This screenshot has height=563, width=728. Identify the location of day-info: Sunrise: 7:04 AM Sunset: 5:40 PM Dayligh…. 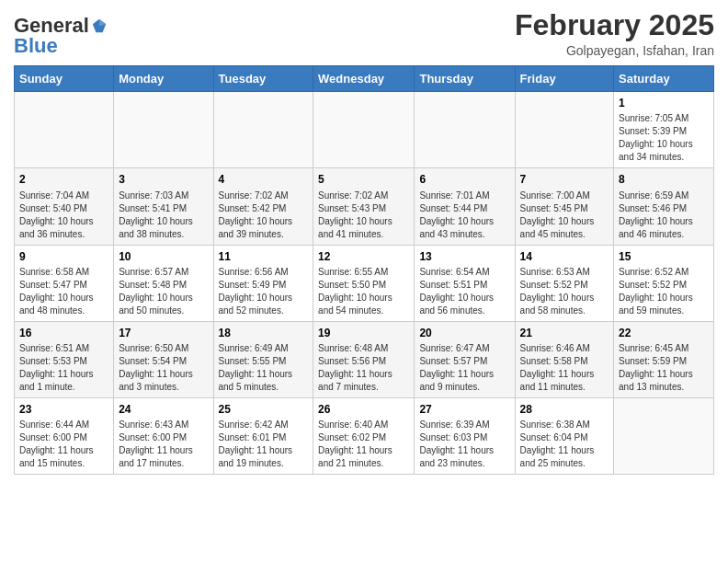
(64, 215).